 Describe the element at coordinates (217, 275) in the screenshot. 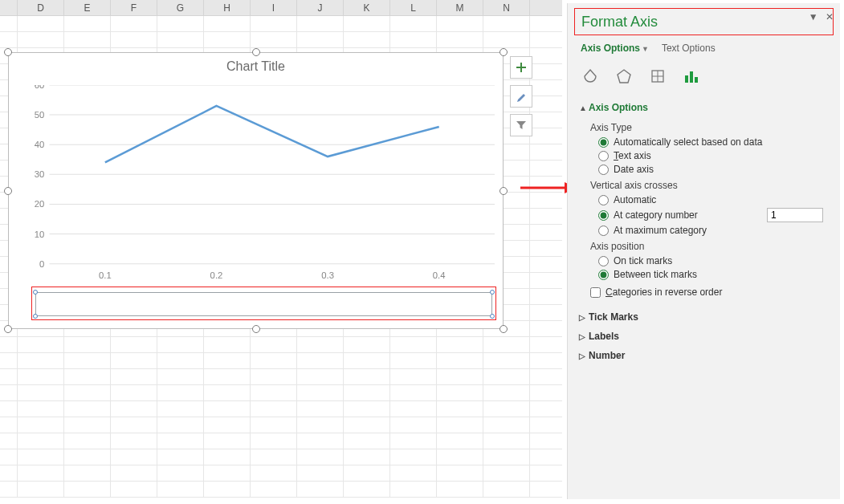

I see `svg-text: 0.2` at that location.